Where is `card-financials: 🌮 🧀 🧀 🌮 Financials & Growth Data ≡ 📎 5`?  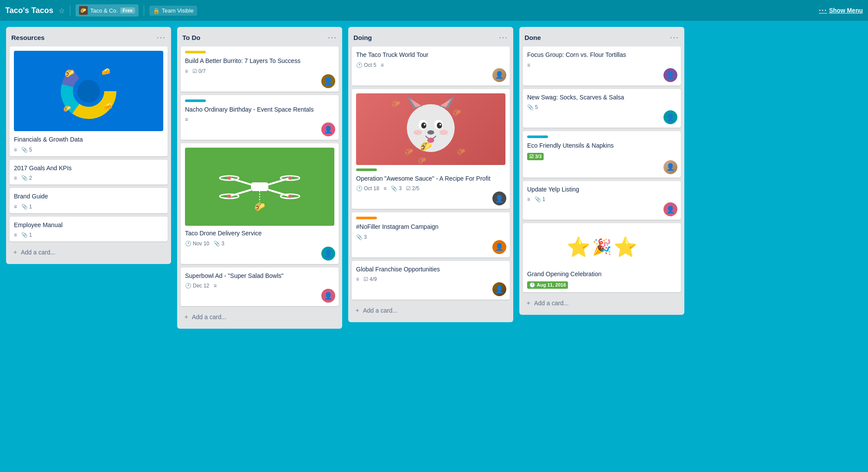 card-financials: 🌮 🧀 🧀 🌮 Financials & Growth Data ≡ 📎 5 is located at coordinates (89, 102).